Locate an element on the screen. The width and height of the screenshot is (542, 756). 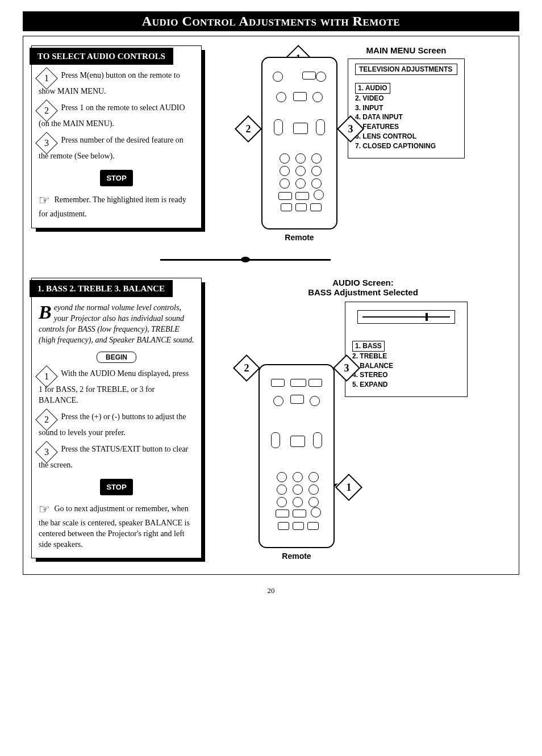
menu-item: 7. CLOSED CAPTIONING is located at coordinates (406, 147).